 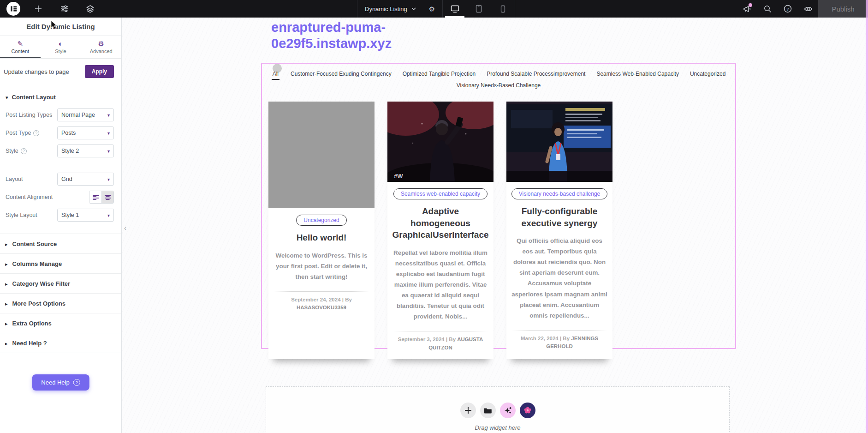 I want to click on field-post-type: Post Type Posts, so click(x=60, y=133).